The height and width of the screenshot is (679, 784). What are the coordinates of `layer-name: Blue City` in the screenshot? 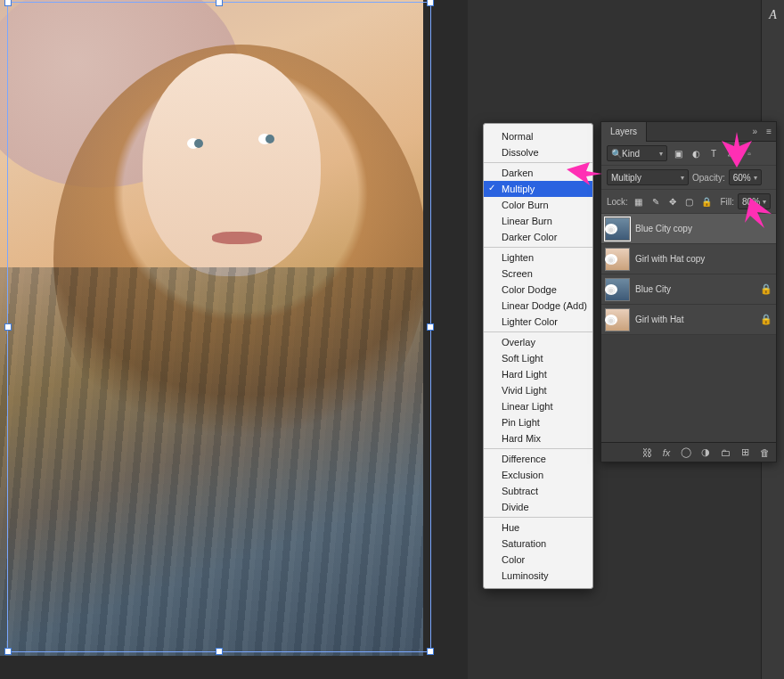 It's located at (695, 289).